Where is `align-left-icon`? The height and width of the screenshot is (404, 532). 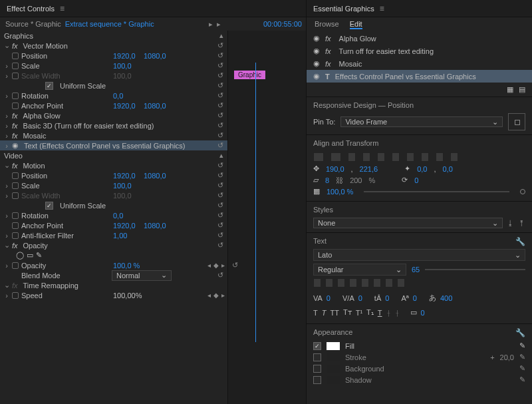
align-left-icon is located at coordinates (352, 157).